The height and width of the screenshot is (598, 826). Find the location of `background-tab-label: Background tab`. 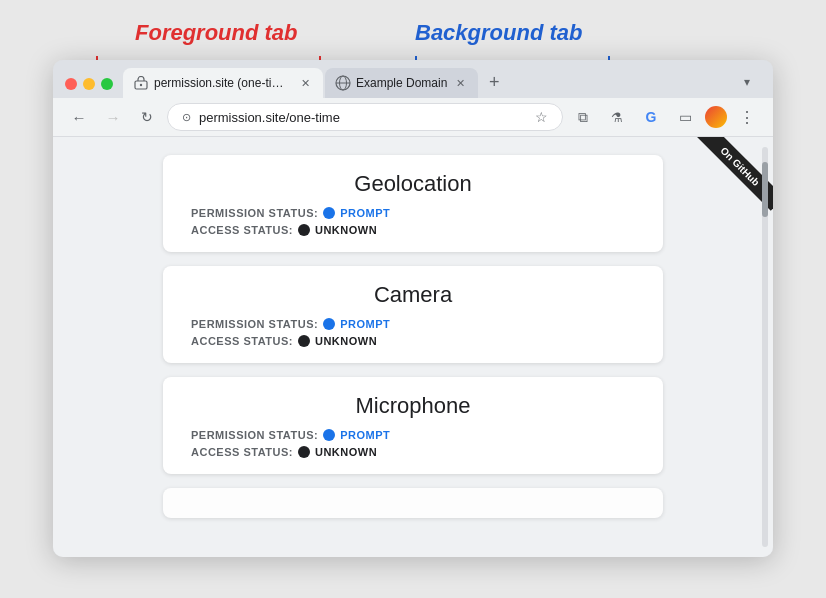

background-tab-label: Background tab is located at coordinates (498, 33).